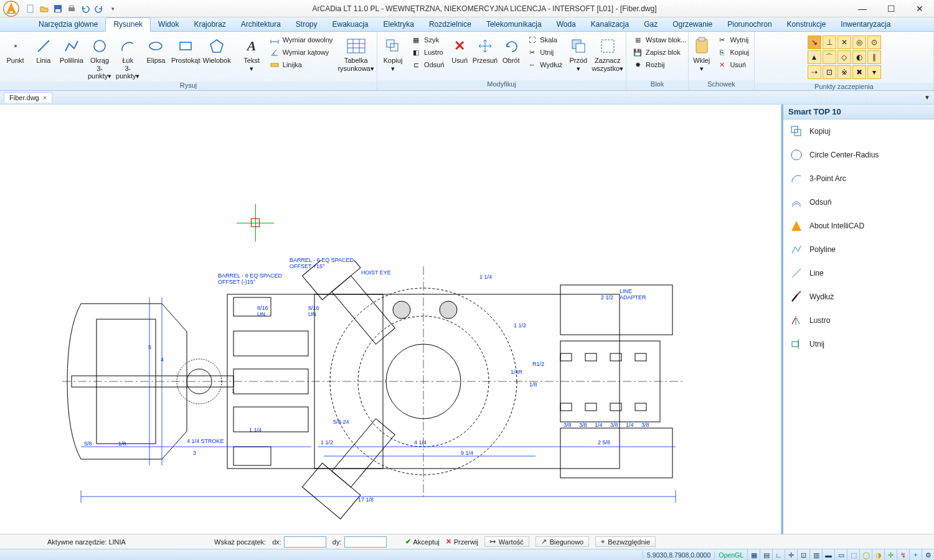  I want to click on tab-water: Woda, so click(567, 25).